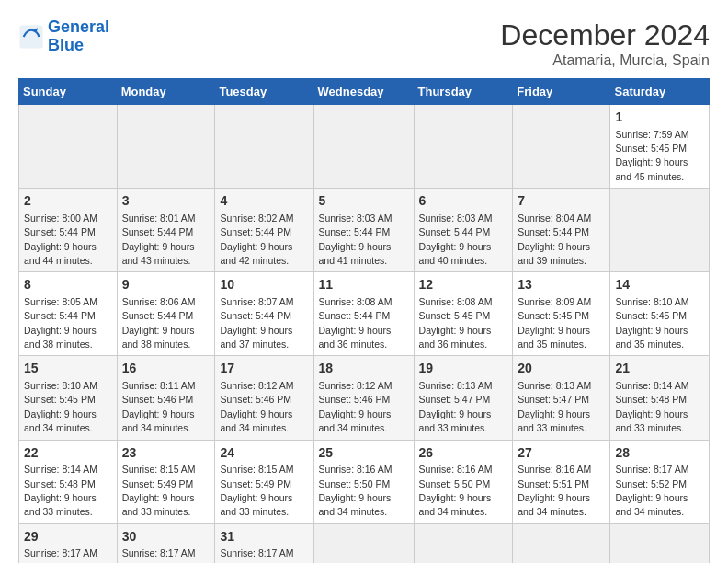 This screenshot has height=563, width=728. What do you see at coordinates (463, 369) in the screenshot?
I see `day-number: 19` at bounding box center [463, 369].